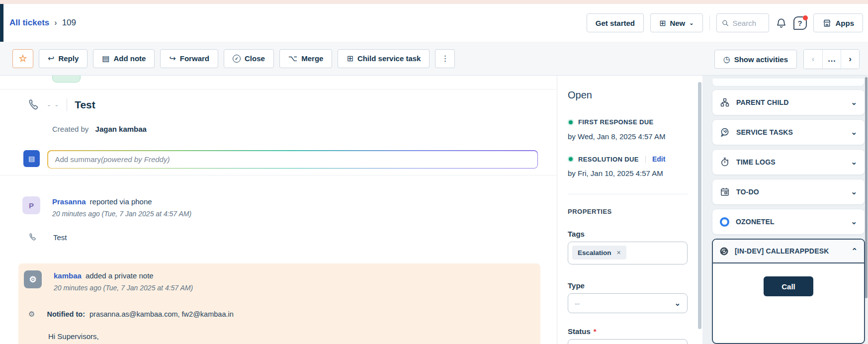 This screenshot has height=344, width=868. I want to click on reply-body-text: Test, so click(60, 238).